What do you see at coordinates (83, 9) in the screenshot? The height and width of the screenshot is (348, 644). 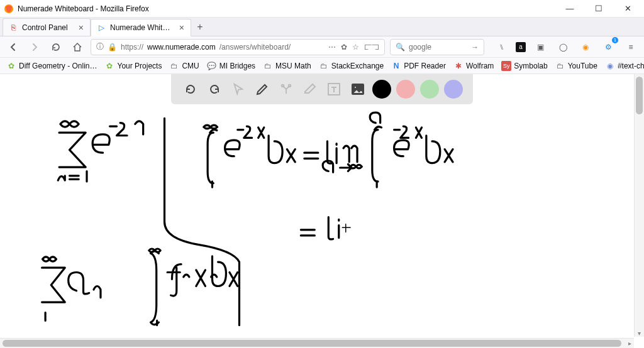 I see `window-title: Numerade Whiteboard - Mozilla Firefox` at bounding box center [83, 9].